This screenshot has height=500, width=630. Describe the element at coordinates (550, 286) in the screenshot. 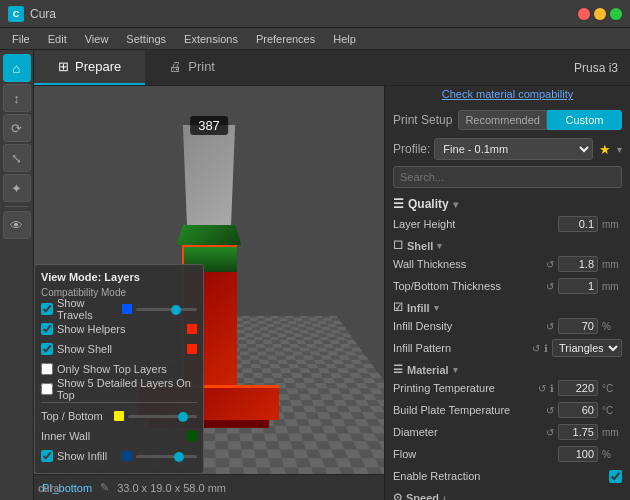

I see `tb-thickness-reset: ↺` at that location.